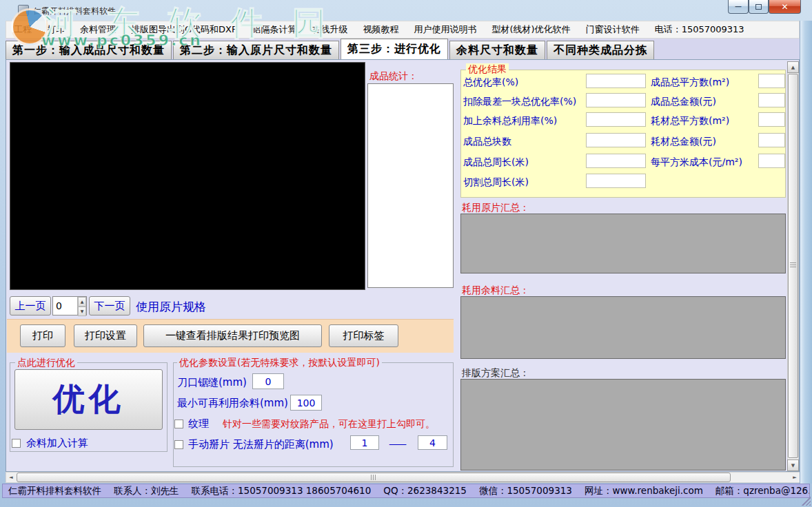 The width and height of the screenshot is (812, 507). I want to click on manual-break-label: 手动掰片 无法掰片的距离(mm), so click(261, 445).